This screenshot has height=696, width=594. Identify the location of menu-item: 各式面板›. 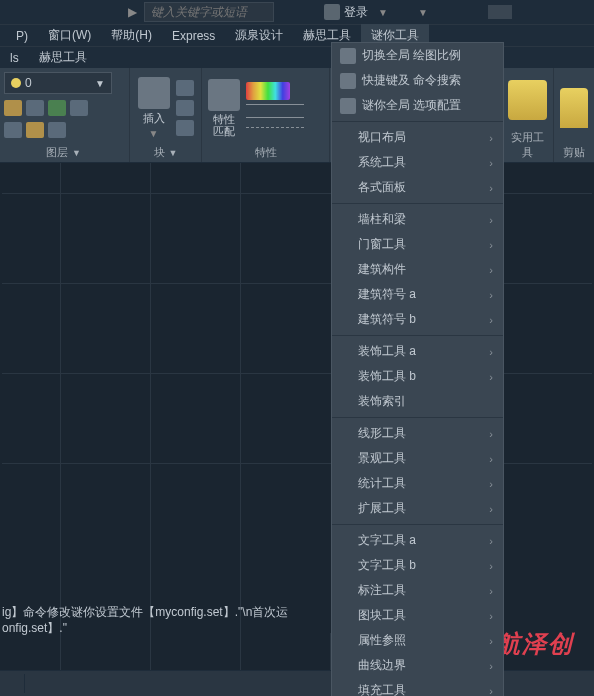
(418, 188).